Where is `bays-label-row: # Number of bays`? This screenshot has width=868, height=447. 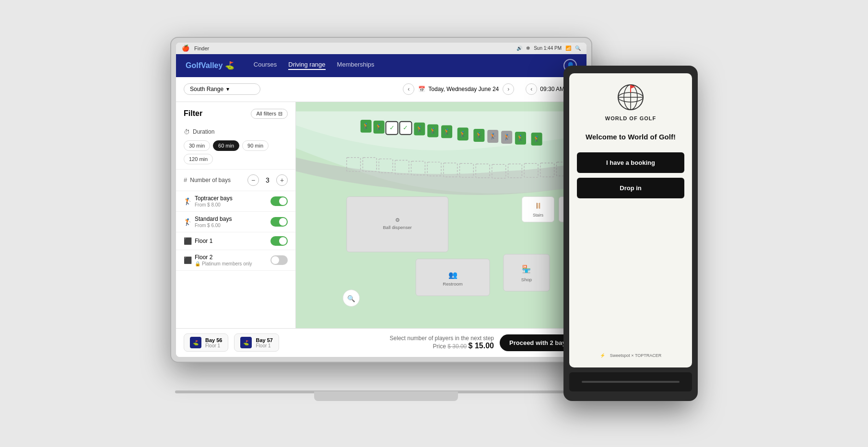 bays-label-row: # Number of bays is located at coordinates (207, 180).